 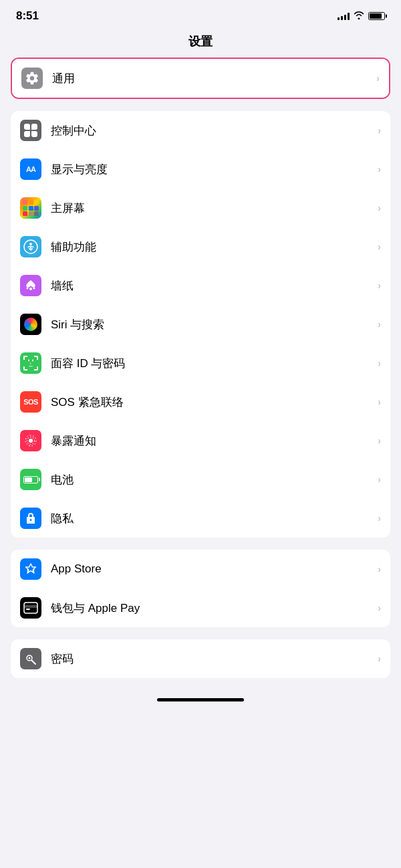 I want to click on wallet-label: 钱包与 Apple Pay, so click(x=211, y=609).